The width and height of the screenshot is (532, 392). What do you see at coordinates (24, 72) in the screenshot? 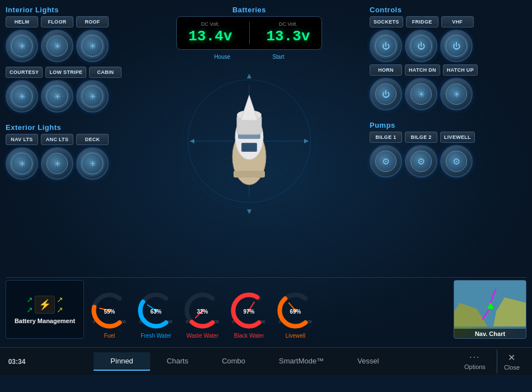
I see `courtesy-button: COURTESY` at bounding box center [24, 72].